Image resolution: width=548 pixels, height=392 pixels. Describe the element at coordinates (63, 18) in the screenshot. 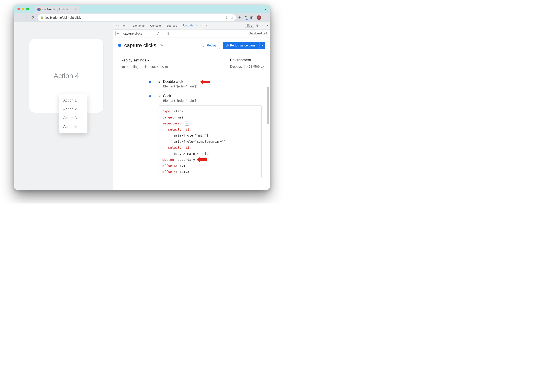

I see `url-text: jec.fyi/demo/dbl-right-click` at that location.